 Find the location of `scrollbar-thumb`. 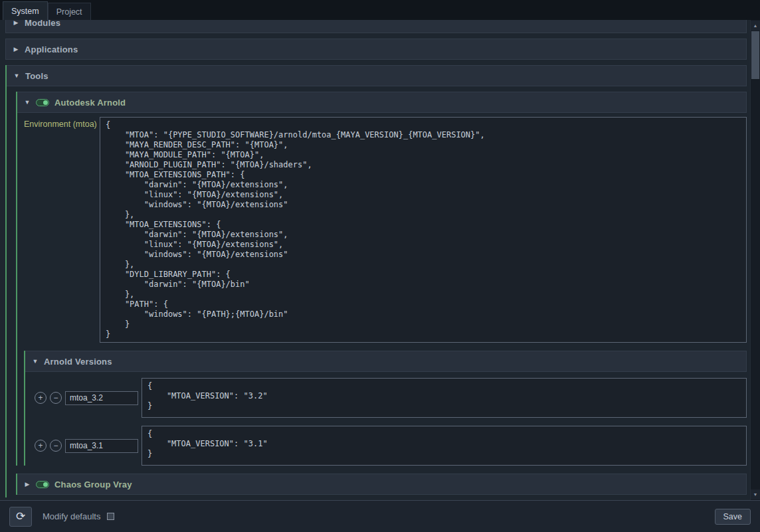

scrollbar-thumb is located at coordinates (755, 55).